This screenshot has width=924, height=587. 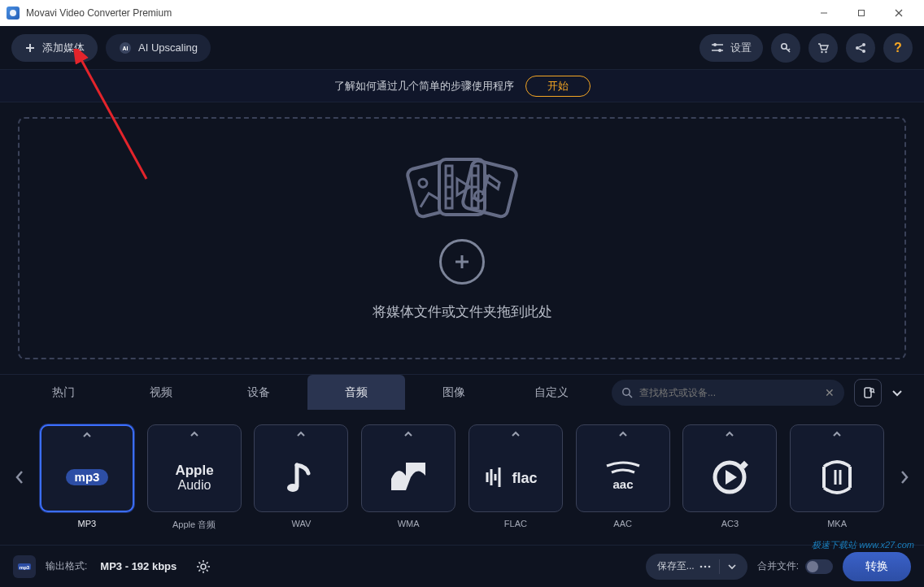 What do you see at coordinates (795, 567) in the screenshot?
I see `merge-files-control: 合并文件:` at bounding box center [795, 567].